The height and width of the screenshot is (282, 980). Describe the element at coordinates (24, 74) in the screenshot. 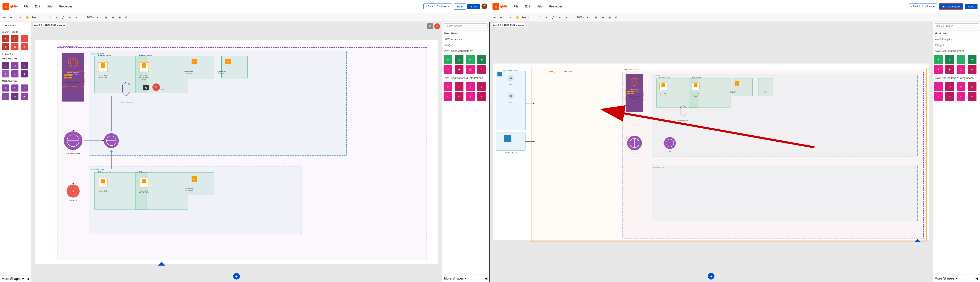

I see `ar-shape-6: ⧫` at that location.